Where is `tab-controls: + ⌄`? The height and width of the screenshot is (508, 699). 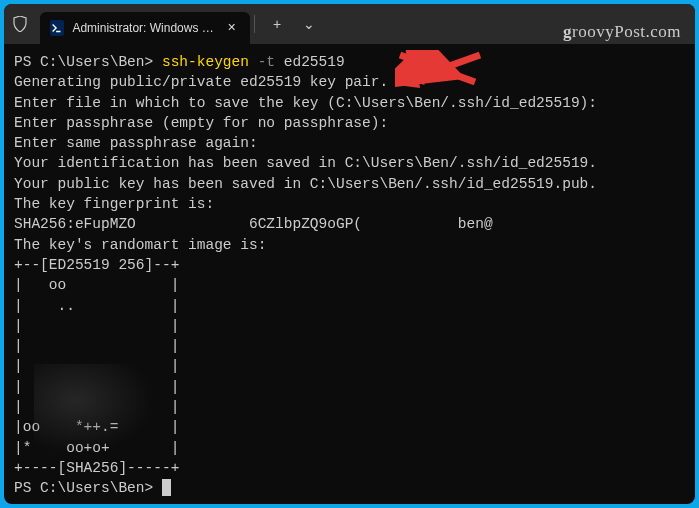
tab-controls: + ⌄ is located at coordinates (294, 24).